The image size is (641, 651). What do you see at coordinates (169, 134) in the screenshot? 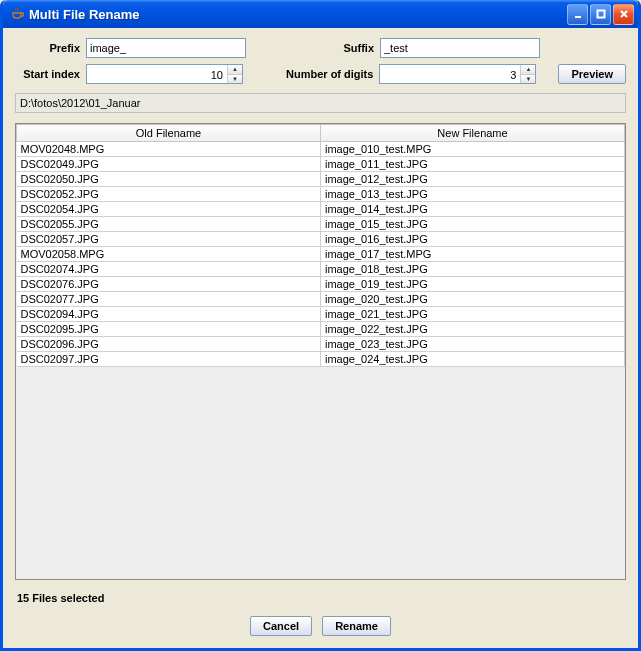
I see `col-old-filename: Old Filename` at bounding box center [169, 134].